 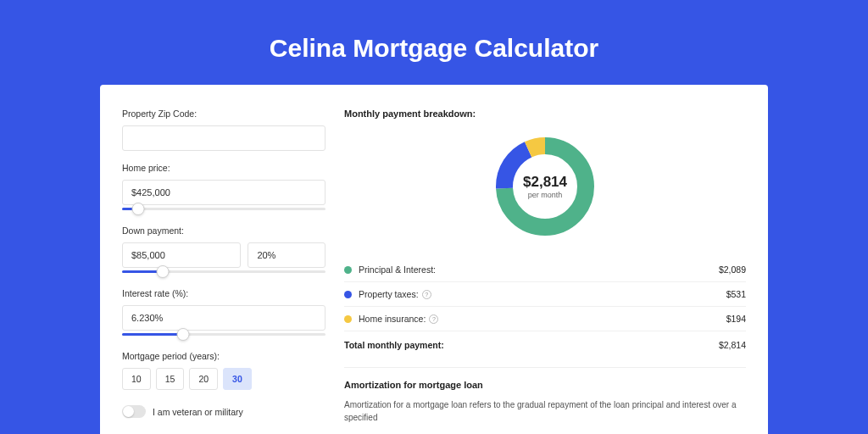 I want to click on amort-heading: Amortization for mortgage loan, so click(x=545, y=385).